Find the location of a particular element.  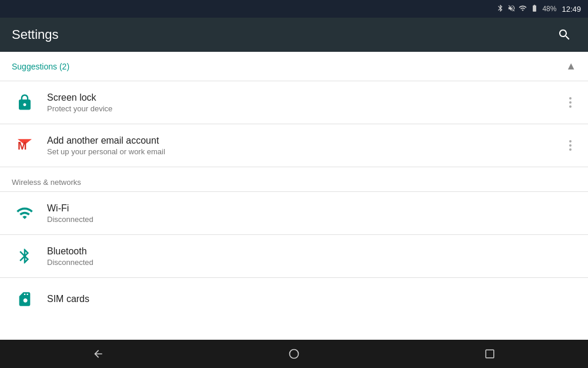

email-account-more-button is located at coordinates (570, 145).